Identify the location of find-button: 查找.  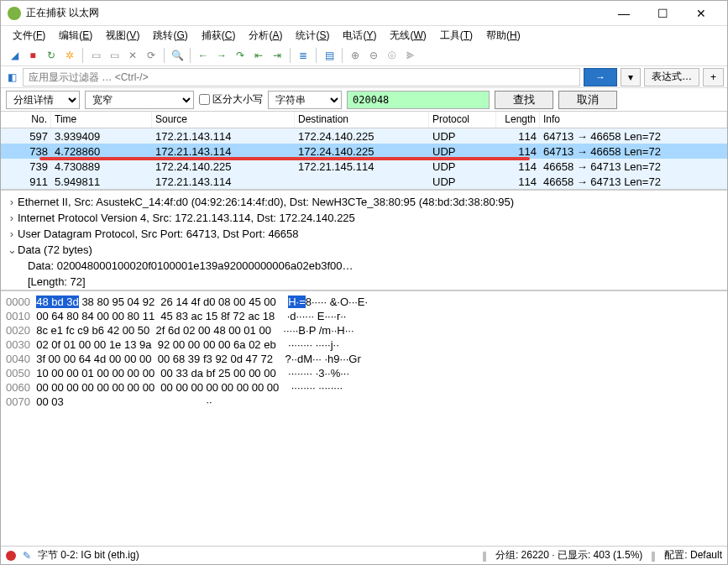
(524, 100).